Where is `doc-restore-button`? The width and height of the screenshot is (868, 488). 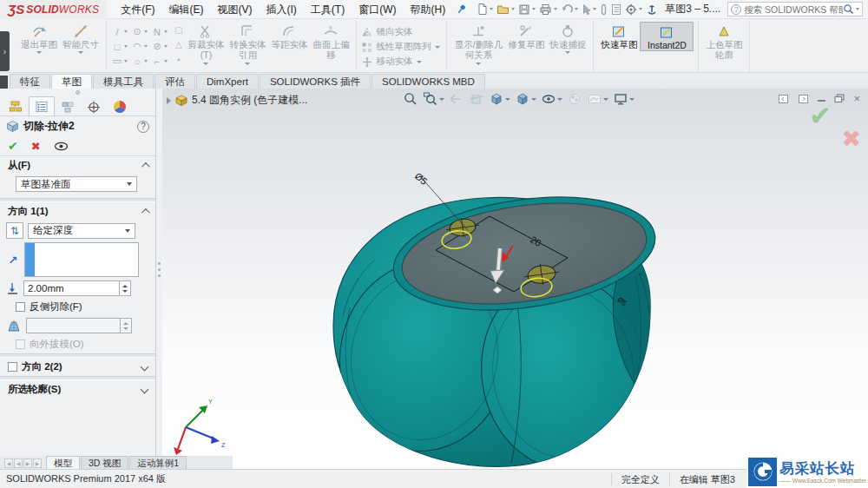
doc-restore-button is located at coordinates (839, 99).